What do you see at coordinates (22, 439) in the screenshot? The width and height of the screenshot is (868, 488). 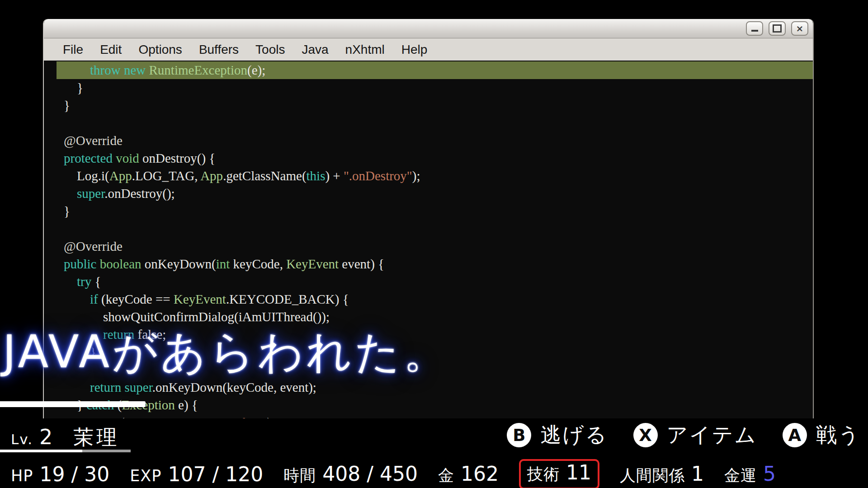 I see `level-label: Lv.` at bounding box center [22, 439].